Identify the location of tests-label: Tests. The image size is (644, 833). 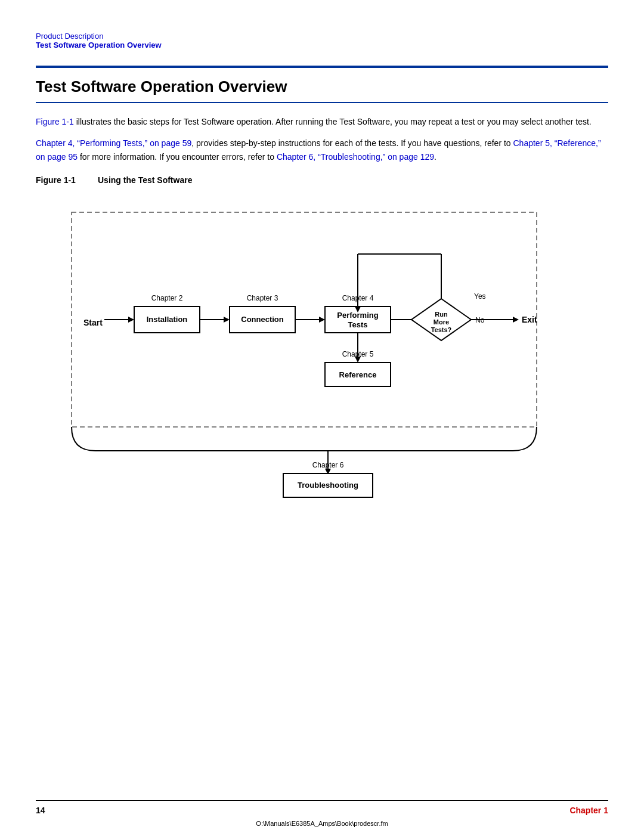
(358, 324).